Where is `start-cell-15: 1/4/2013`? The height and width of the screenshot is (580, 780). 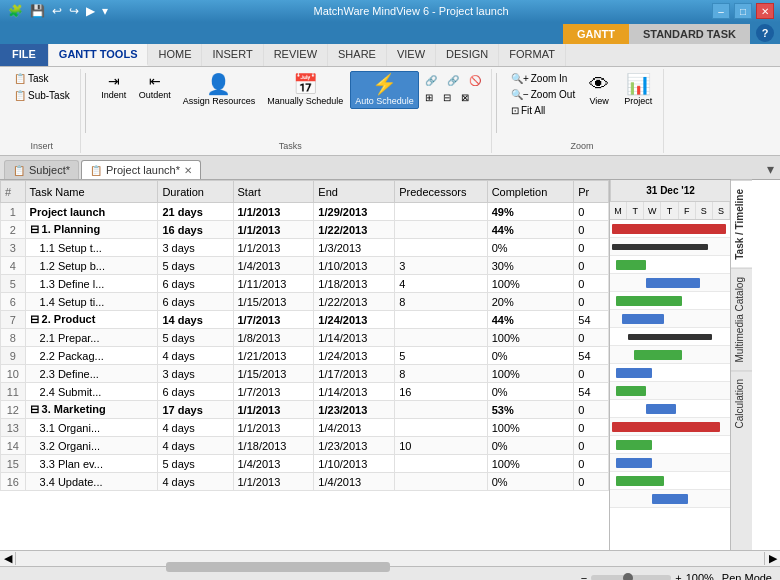 start-cell-15: 1/4/2013 is located at coordinates (274, 464).